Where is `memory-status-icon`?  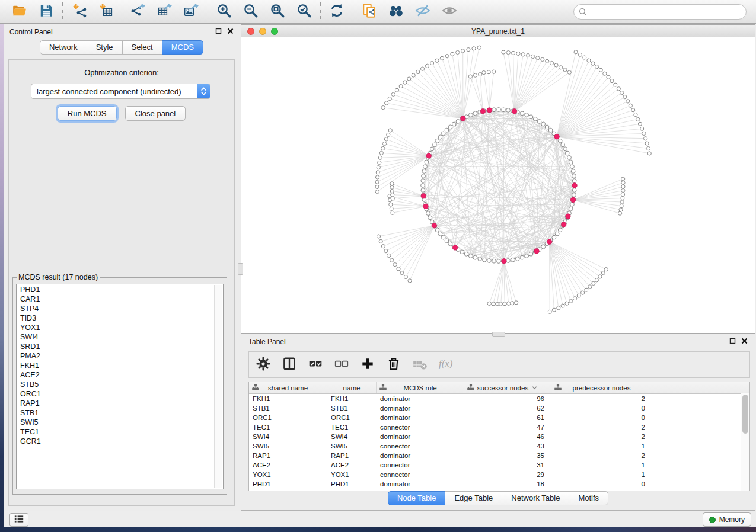
memory-status-icon is located at coordinates (713, 520).